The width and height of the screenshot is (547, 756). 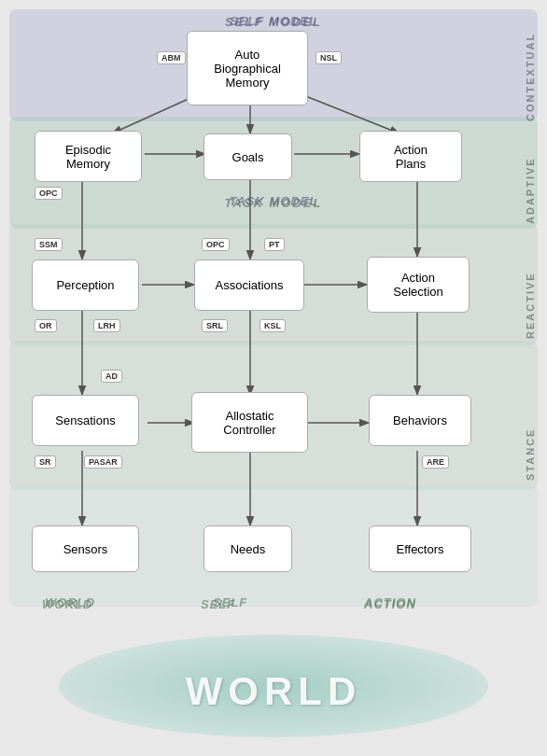 What do you see at coordinates (274, 22) in the screenshot?
I see `self-model-section-title: SELF MODEL` at bounding box center [274, 22].